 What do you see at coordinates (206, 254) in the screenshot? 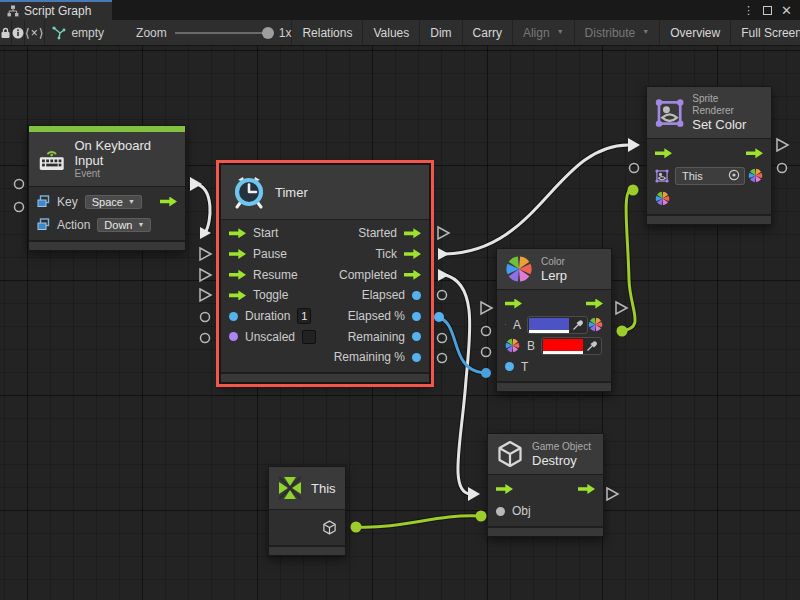
I see `port-pause` at bounding box center [206, 254].